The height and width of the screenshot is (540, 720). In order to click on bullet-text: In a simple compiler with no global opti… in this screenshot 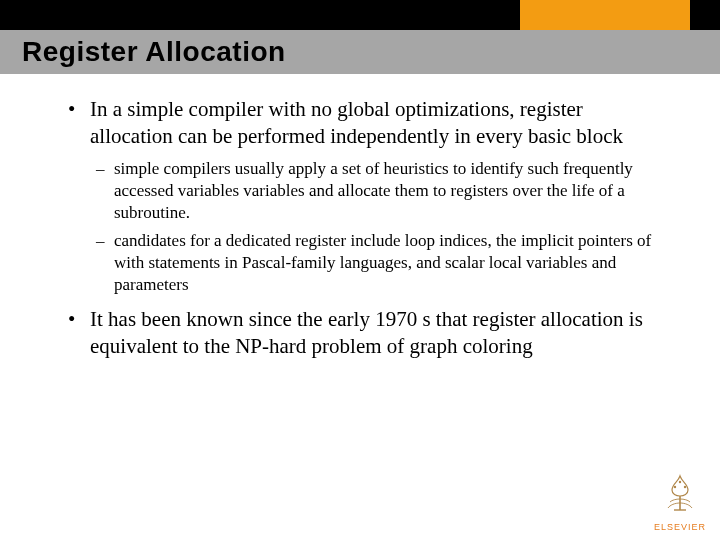, I will do `click(356, 122)`.